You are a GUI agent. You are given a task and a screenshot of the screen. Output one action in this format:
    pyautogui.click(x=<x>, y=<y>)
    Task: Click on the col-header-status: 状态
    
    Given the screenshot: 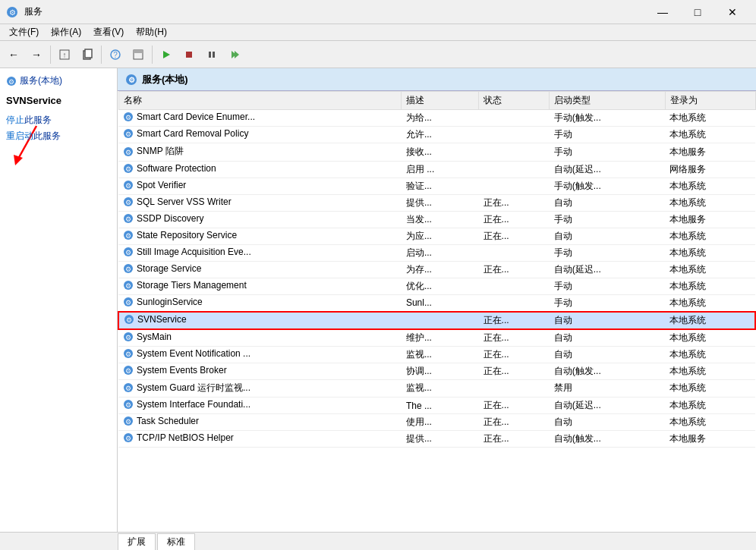 What is the action you would take?
    pyautogui.click(x=515, y=101)
    